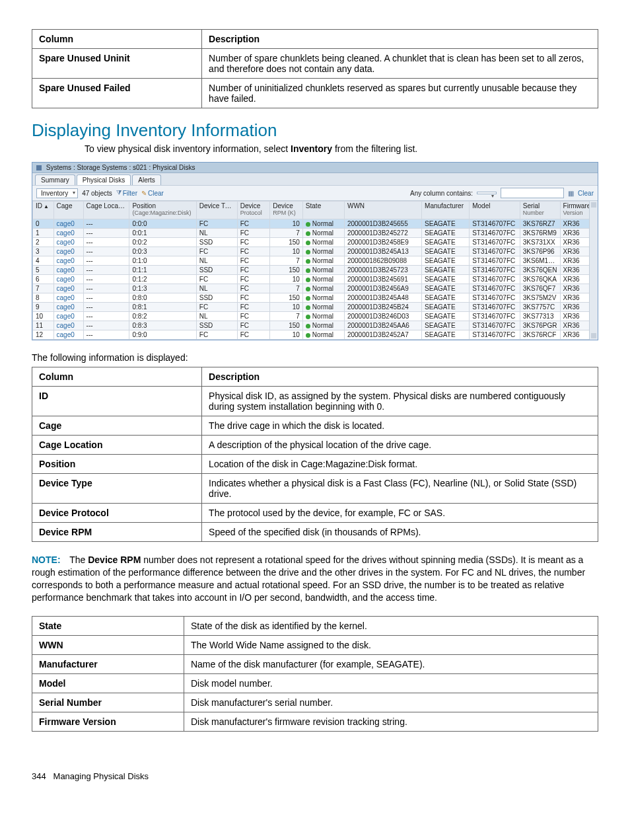 The image size is (630, 840). Describe the element at coordinates (104, 180) in the screenshot. I see `tab-physical-disks: Physical Disks` at that location.